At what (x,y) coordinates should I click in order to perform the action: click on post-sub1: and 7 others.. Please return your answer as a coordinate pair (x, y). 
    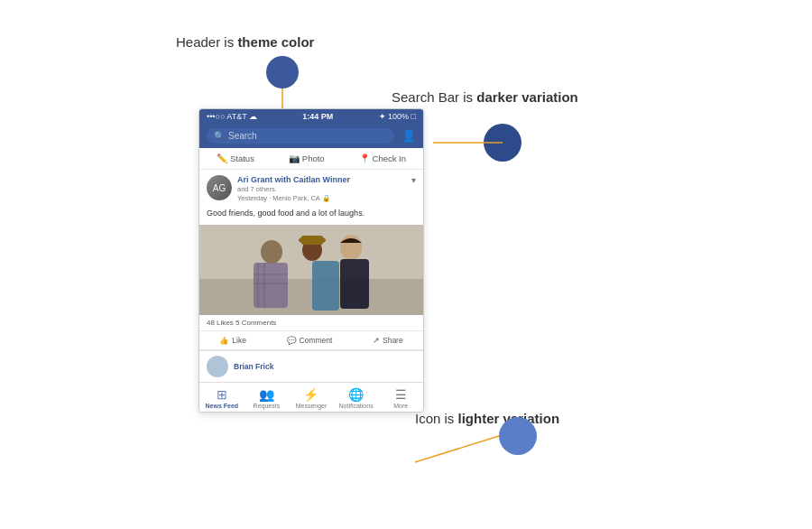
    Looking at the image, I should click on (294, 190).